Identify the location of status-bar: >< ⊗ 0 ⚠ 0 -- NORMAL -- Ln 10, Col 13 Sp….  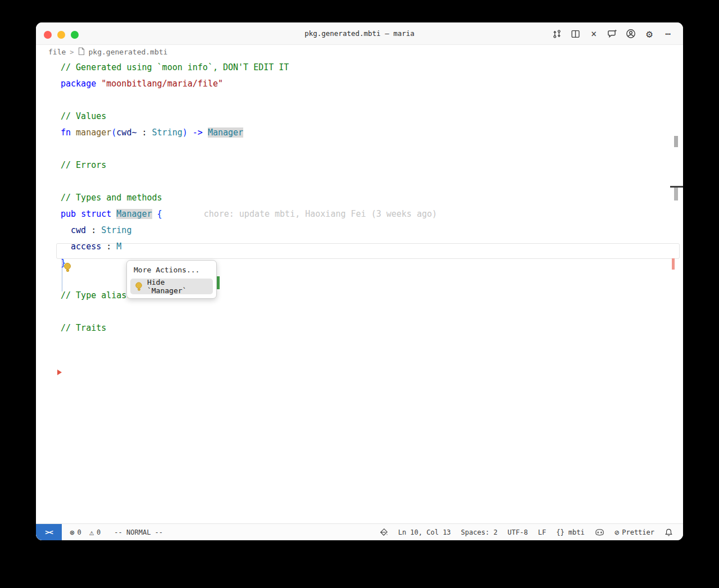
(360, 532).